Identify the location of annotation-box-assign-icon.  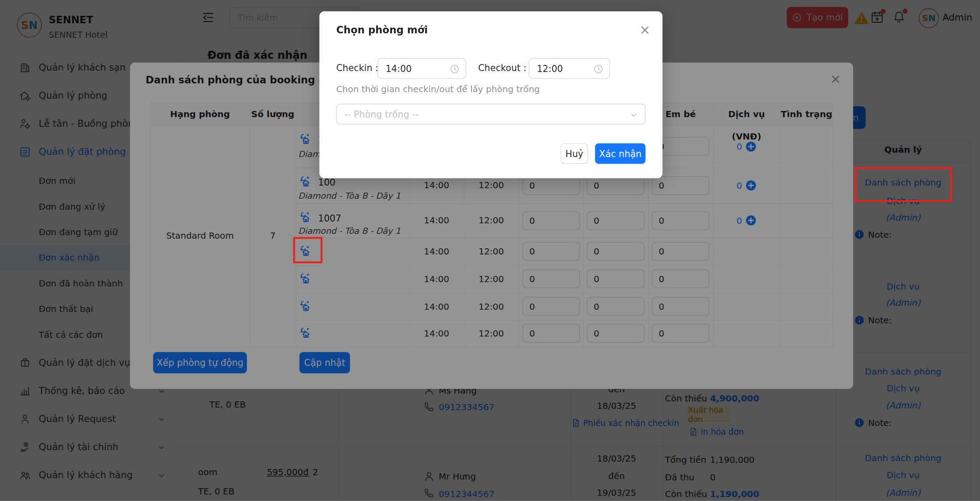
(308, 250).